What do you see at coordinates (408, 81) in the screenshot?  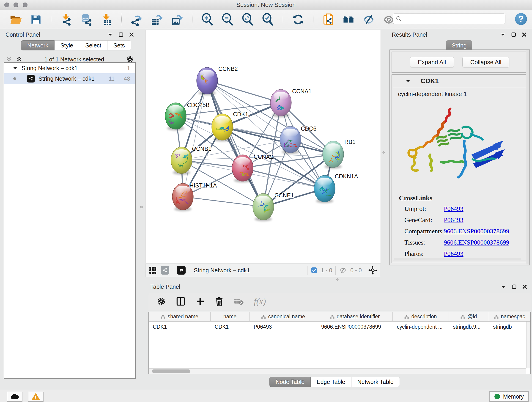 I see `entry-collapse-icon` at bounding box center [408, 81].